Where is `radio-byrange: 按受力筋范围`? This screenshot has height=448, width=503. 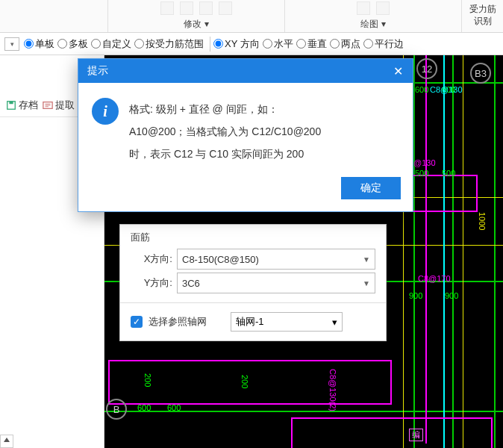 radio-byrange: 按受力筋范围 is located at coordinates (169, 44).